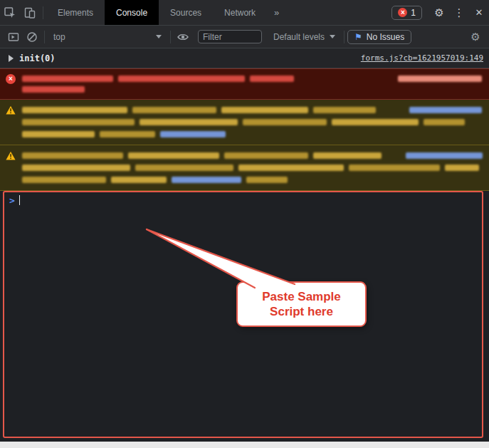 This screenshot has height=448, width=489. I want to click on context-selector-value: top, so click(60, 37).